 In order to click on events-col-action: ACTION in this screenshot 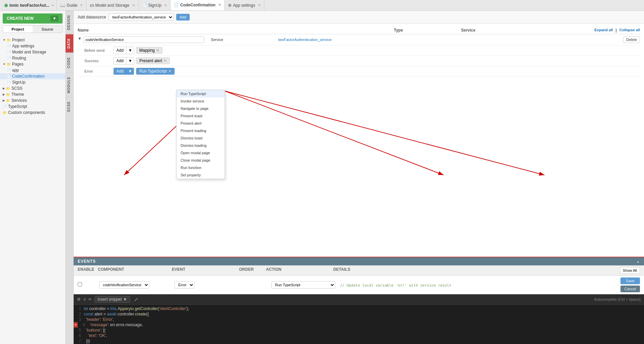, I will do `click(300, 270)`.